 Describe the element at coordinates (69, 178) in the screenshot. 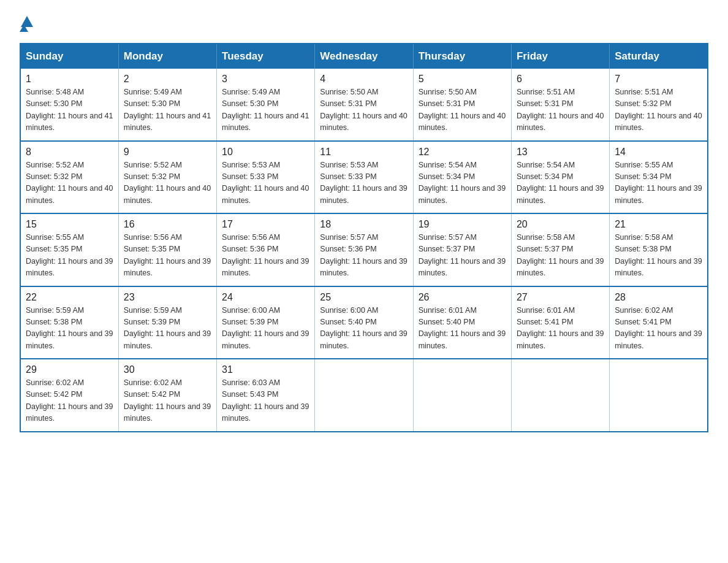

I see `calendar-cell: 8Sunrise: 5:52 AMSunset: 5:32 PMDaylight…` at that location.